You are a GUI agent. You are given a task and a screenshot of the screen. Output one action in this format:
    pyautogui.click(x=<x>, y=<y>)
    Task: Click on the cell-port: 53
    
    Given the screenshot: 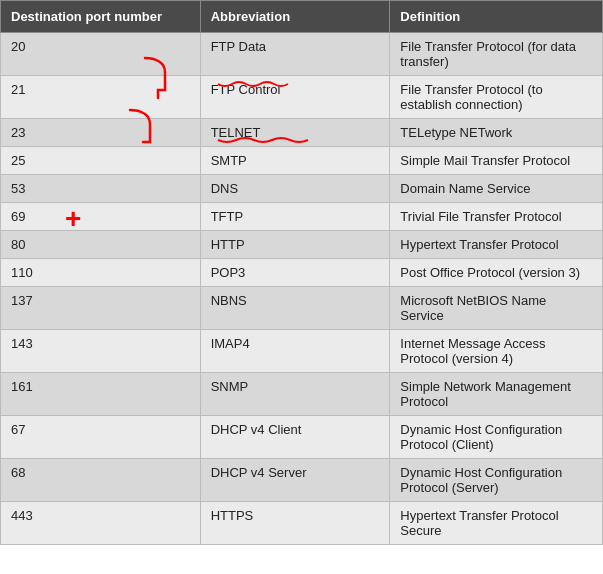 What is the action you would take?
    pyautogui.click(x=101, y=189)
    